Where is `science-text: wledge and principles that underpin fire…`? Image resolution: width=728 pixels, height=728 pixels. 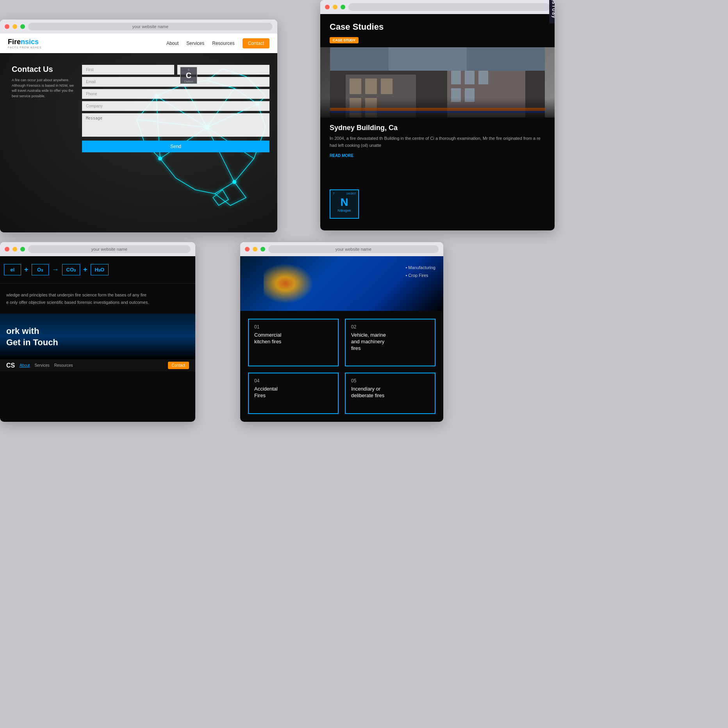 science-text: wledge and principles that underpin fire… is located at coordinates (98, 298).